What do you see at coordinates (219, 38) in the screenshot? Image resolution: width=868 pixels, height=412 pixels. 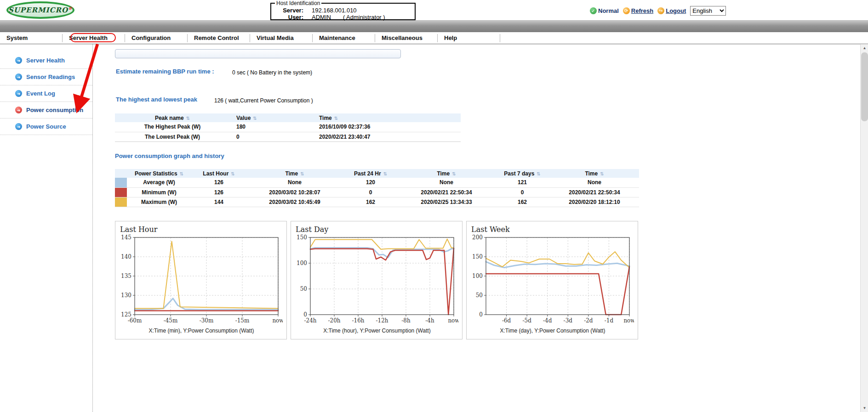 I see `menu-item-remote-control: Remote Control` at bounding box center [219, 38].